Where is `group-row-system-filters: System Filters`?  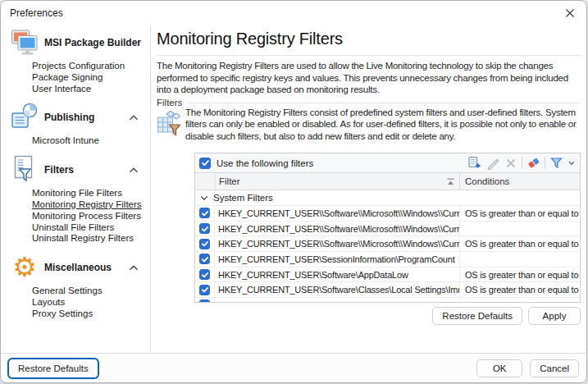
group-row-system-filters: System Filters is located at coordinates (387, 199).